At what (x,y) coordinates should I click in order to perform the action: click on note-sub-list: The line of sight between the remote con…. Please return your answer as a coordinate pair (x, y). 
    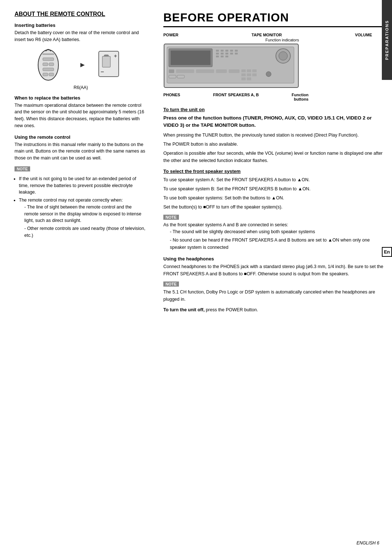
    Looking at the image, I should click on (86, 222).